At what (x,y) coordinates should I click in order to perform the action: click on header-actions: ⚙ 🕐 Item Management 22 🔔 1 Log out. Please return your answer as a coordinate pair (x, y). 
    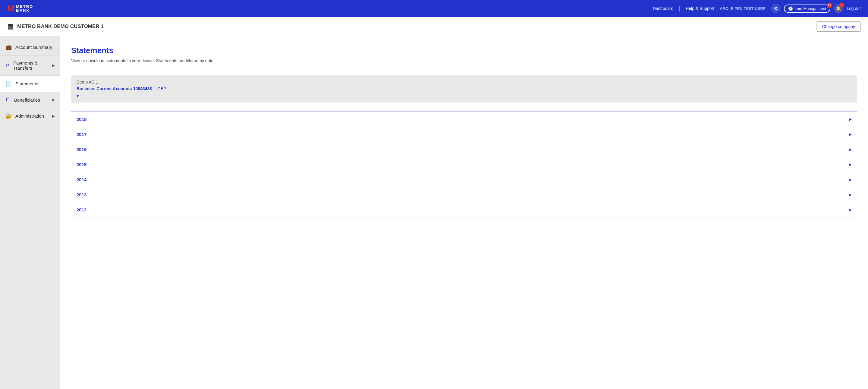
    Looking at the image, I should click on (816, 8).